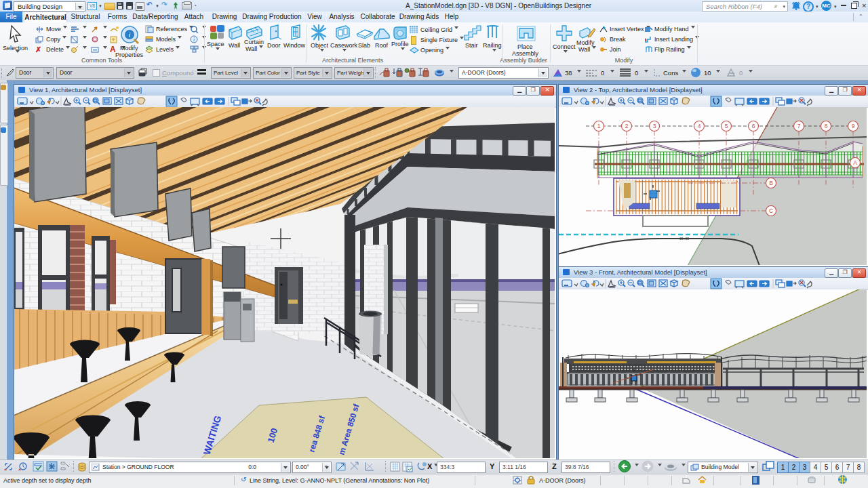  What do you see at coordinates (855, 163) in the screenshot?
I see `svg-text: A` at bounding box center [855, 163].